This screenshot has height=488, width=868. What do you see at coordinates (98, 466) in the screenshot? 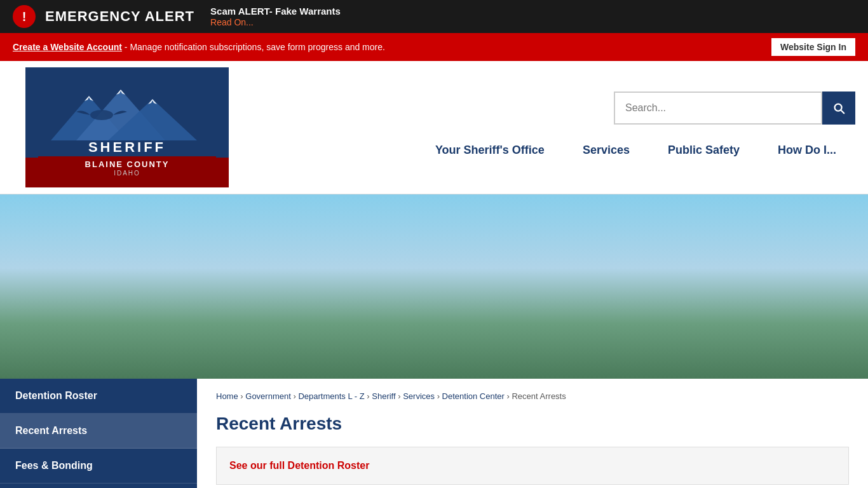
I see `sidebar-item-fees-bonding: Fees & Bonding` at bounding box center [98, 466].